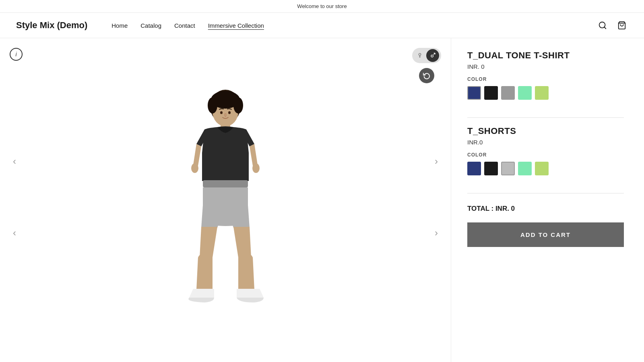 This screenshot has width=644, height=362. What do you see at coordinates (427, 56) in the screenshot?
I see `gender-toggle` at bounding box center [427, 56].